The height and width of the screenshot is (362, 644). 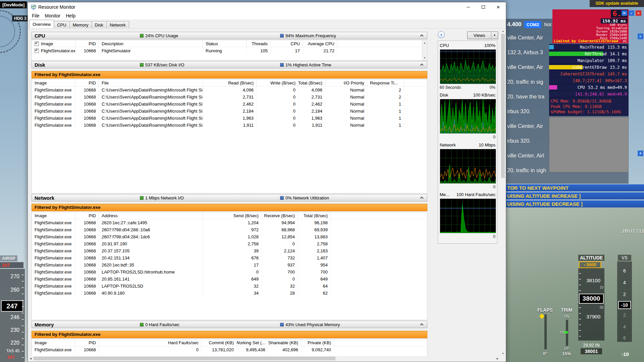 I want to click on column-header: Private (KB), so click(x=318, y=343).